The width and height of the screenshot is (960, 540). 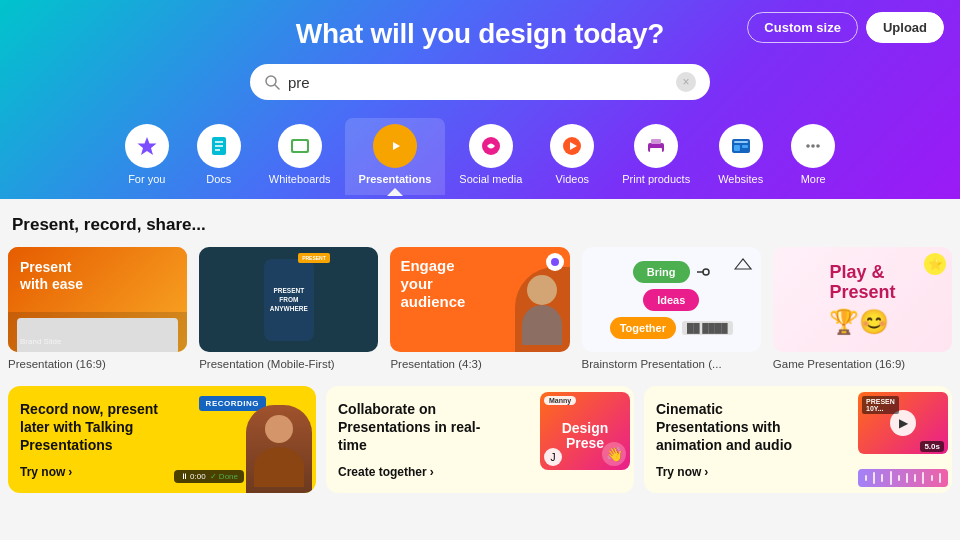 What do you see at coordinates (396, 179) in the screenshot?
I see `presentations-label: Presentations` at bounding box center [396, 179].